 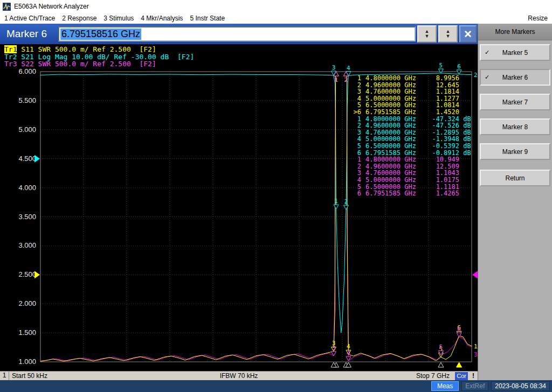 I want to click on softkey-label: Marker 8, so click(x=515, y=127).